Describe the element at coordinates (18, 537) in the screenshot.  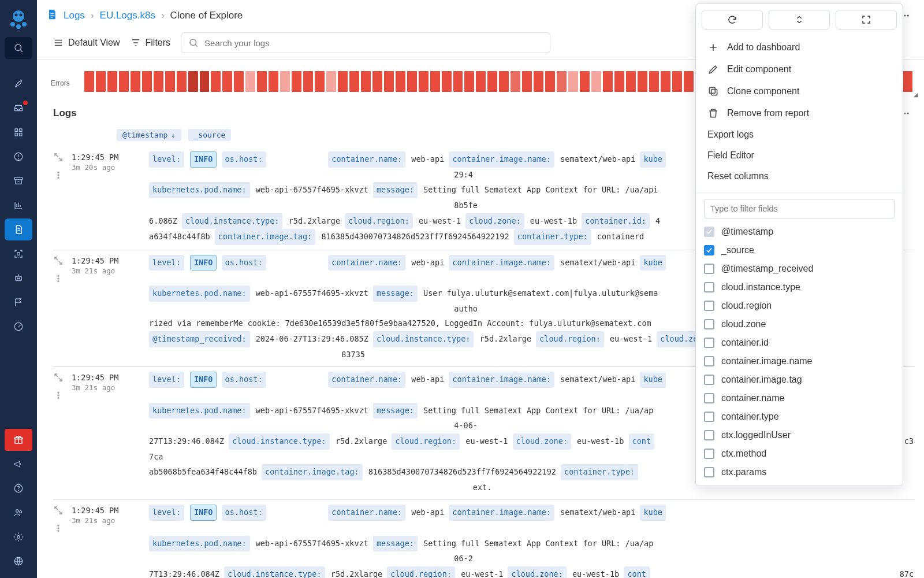
I see `nav-settings` at that location.